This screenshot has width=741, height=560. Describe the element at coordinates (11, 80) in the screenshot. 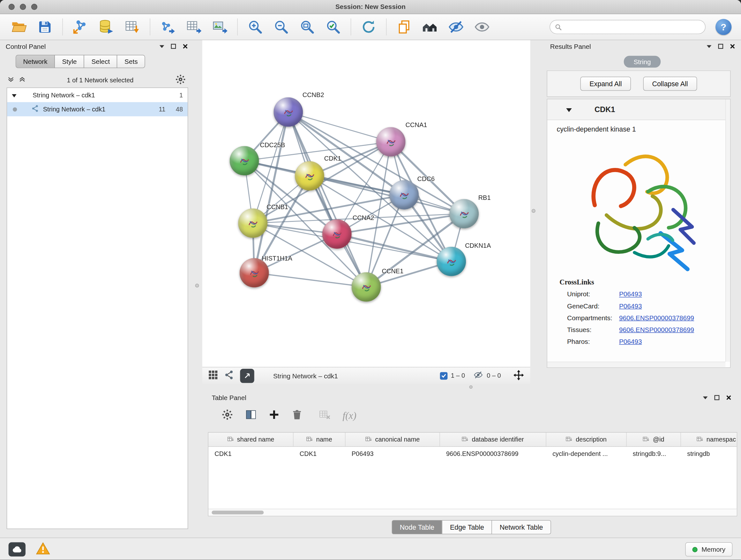

I see `expand-all-networks-icon` at that location.